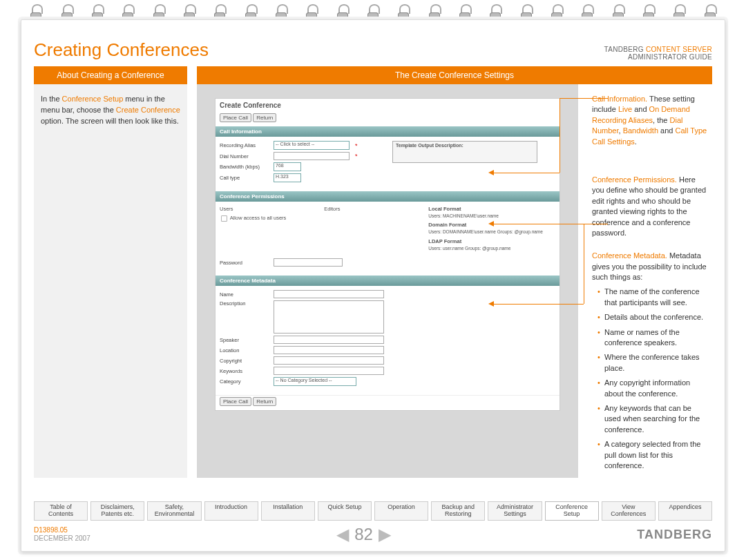  Describe the element at coordinates (388, 280) in the screenshot. I see `section-conference-metadata: Conference Metadata` at that location.